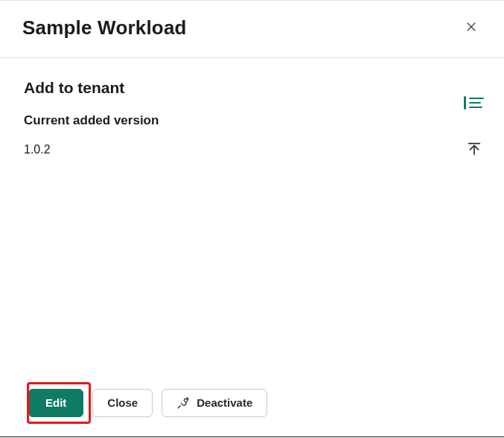  Describe the element at coordinates (474, 104) in the screenshot. I see `list-icon-button` at that location.